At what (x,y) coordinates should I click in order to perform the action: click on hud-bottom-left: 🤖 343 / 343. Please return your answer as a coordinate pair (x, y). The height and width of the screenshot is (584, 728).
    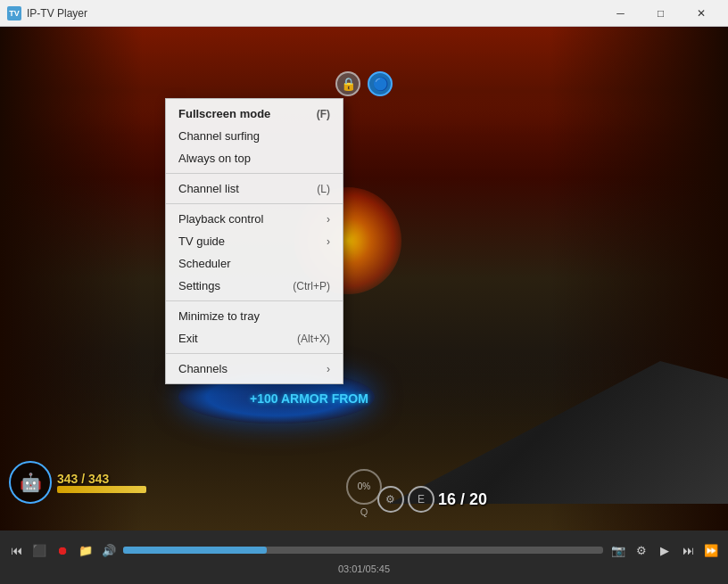
    Looking at the image, I should click on (78, 482).